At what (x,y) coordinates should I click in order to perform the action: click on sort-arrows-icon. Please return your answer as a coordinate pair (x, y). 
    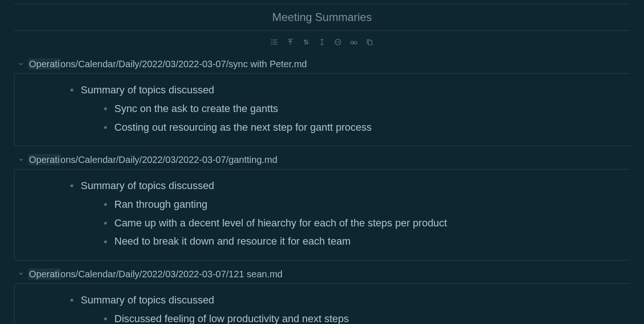
    Looking at the image, I should click on (306, 42).